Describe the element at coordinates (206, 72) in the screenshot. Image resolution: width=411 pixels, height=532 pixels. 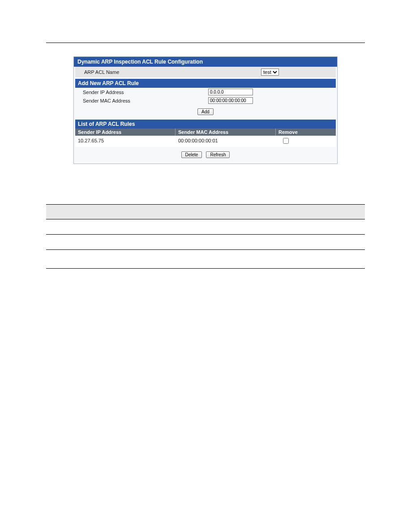
I see `acl-name-row: ARP ACL Name test` at that location.